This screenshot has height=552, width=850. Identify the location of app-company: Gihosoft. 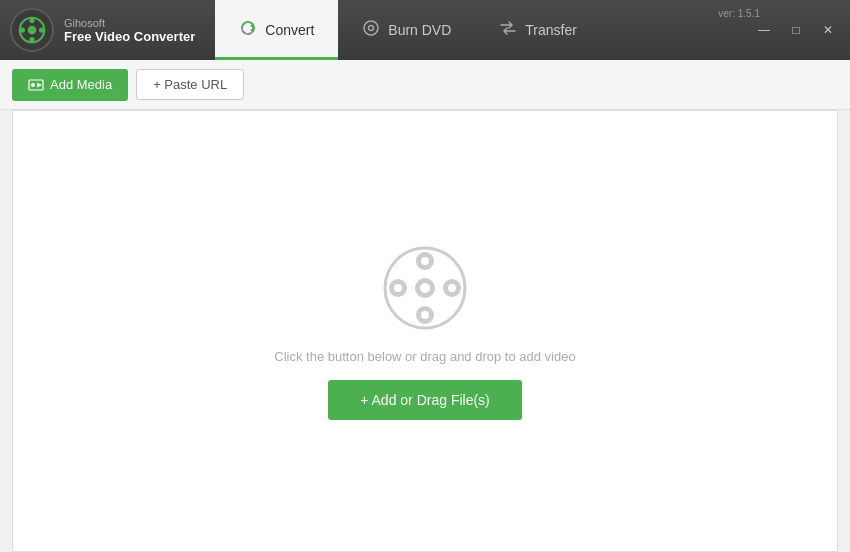
(130, 23).